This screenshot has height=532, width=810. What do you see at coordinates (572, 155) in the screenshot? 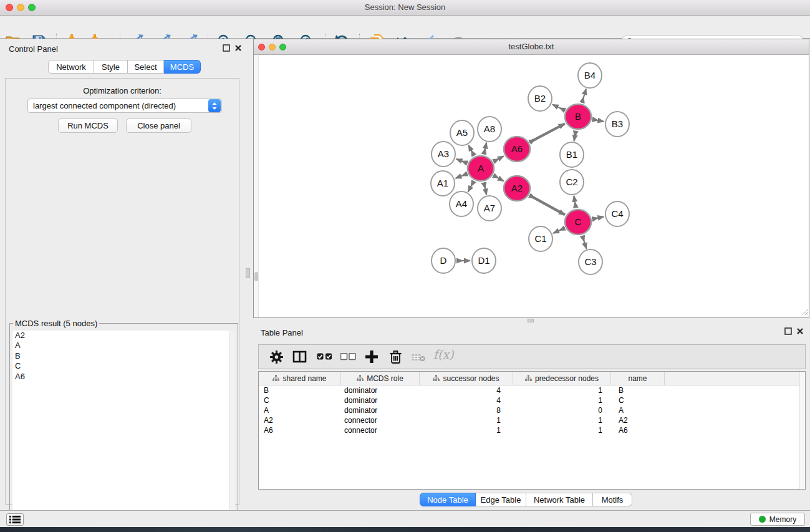
I see `node-B1: B1` at bounding box center [572, 155].